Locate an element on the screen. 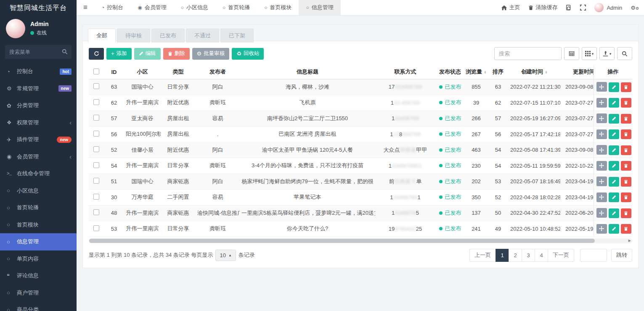 Image resolution: width=644 pixels, height=311 pixels. sidebar-item: ❝评论信息 is located at coordinates (38, 276).